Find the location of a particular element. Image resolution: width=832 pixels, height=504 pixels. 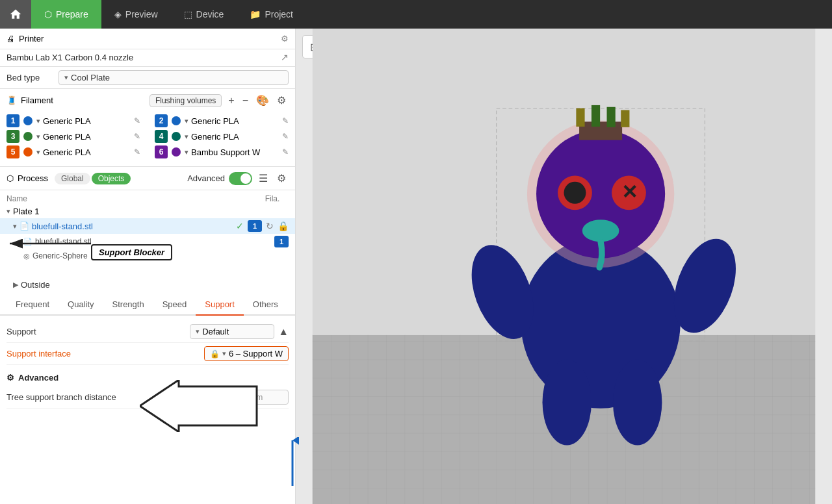

advanced-toggle is located at coordinates (240, 179).